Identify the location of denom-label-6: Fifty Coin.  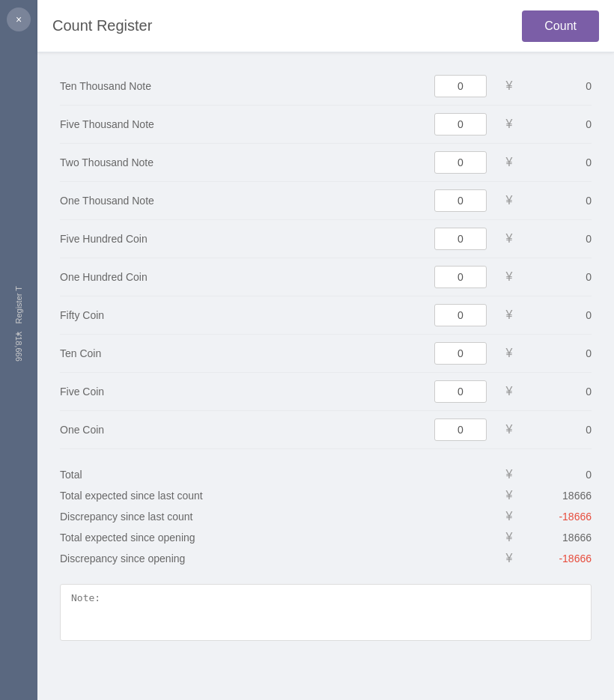
(247, 315).